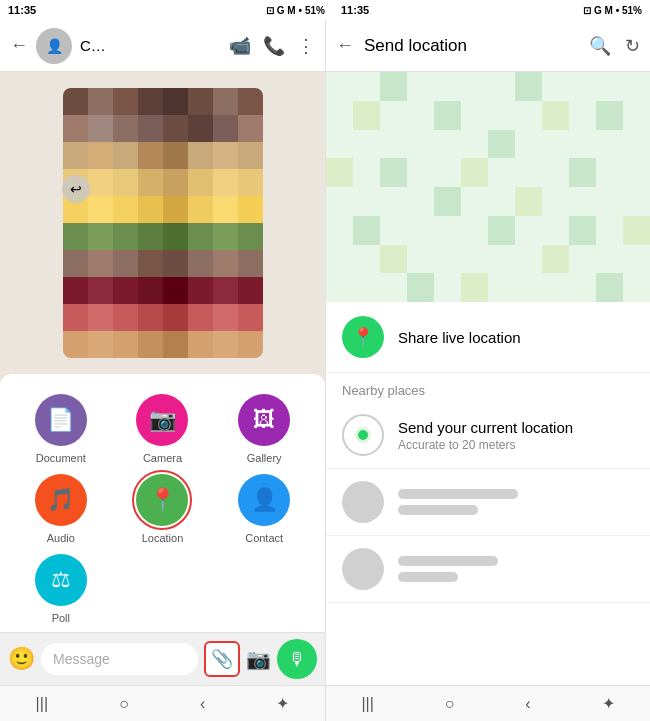 The image size is (650, 721). Describe the element at coordinates (315, 10) in the screenshot. I see `battery-left: 51%` at that location.